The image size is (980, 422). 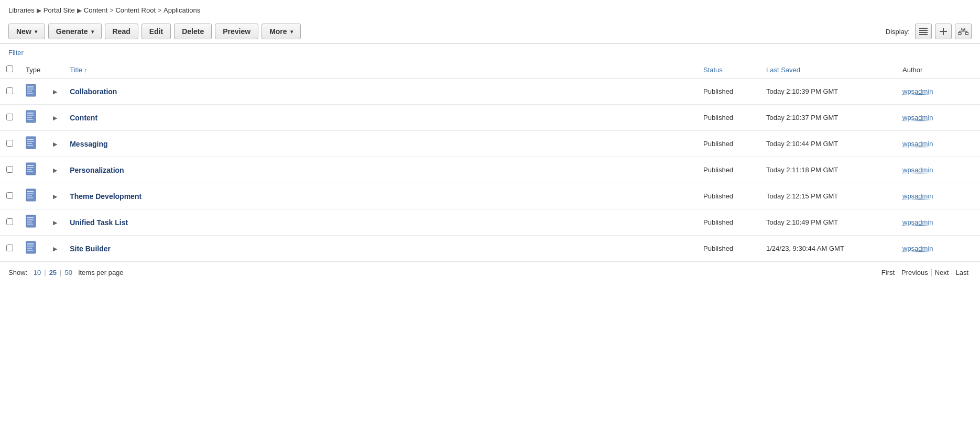 What do you see at coordinates (490, 92) in the screenshot?
I see `table-row: ▶ Collaboration Published Today 2:10:39 …` at bounding box center [490, 92].